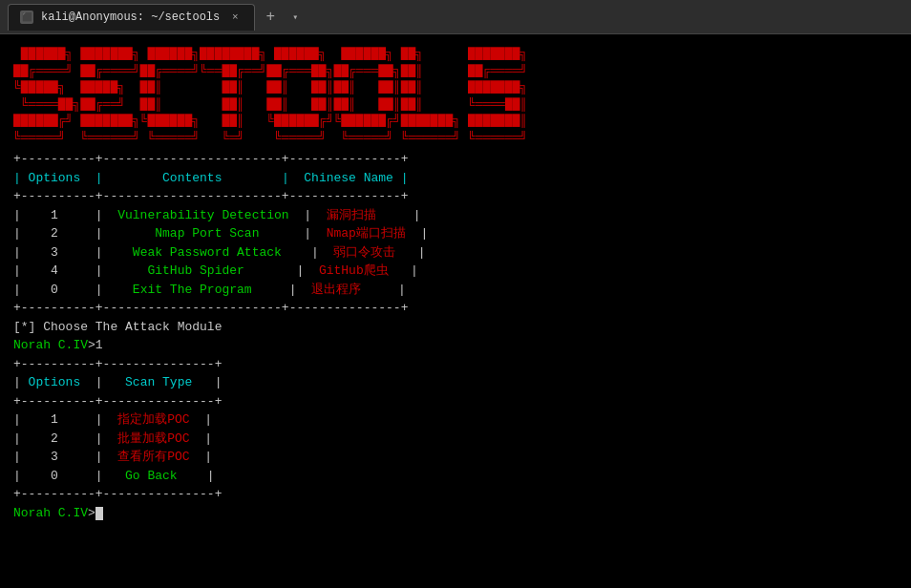 The height and width of the screenshot is (588, 911). What do you see at coordinates (456, 178) in the screenshot?
I see `main-table-header: | Options | Contents | Chinese Name |` at bounding box center [456, 178].